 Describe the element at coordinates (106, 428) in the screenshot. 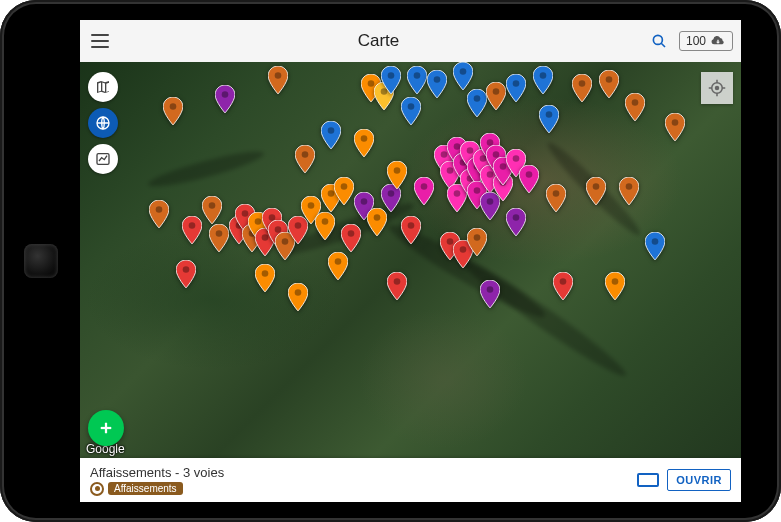

I see `plus-icon` at that location.